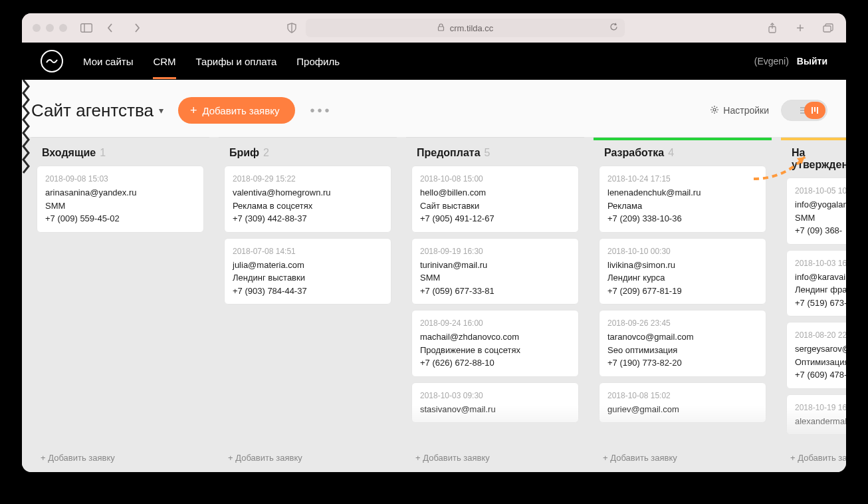  Describe the element at coordinates (50, 28) in the screenshot. I see `window-controls` at that location.